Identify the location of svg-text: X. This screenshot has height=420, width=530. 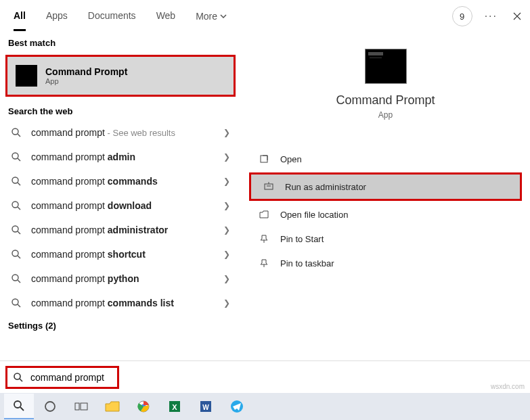
(175, 407).